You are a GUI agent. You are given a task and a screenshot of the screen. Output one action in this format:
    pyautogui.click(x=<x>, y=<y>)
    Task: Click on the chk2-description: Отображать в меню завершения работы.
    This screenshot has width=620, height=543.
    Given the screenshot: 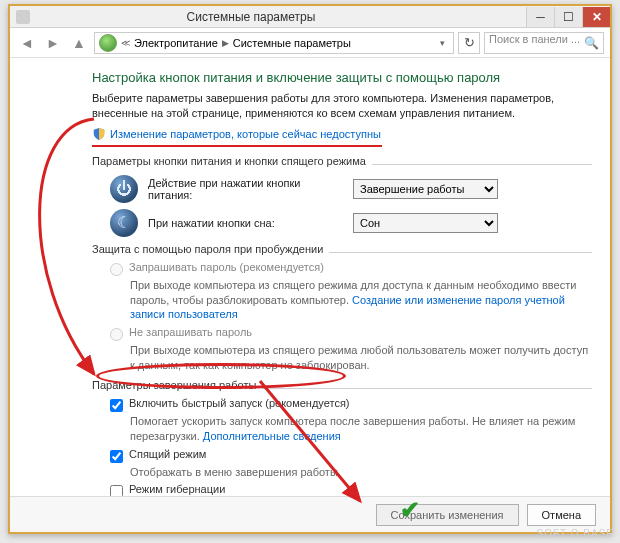 What is the action you would take?
    pyautogui.click(x=361, y=472)
    